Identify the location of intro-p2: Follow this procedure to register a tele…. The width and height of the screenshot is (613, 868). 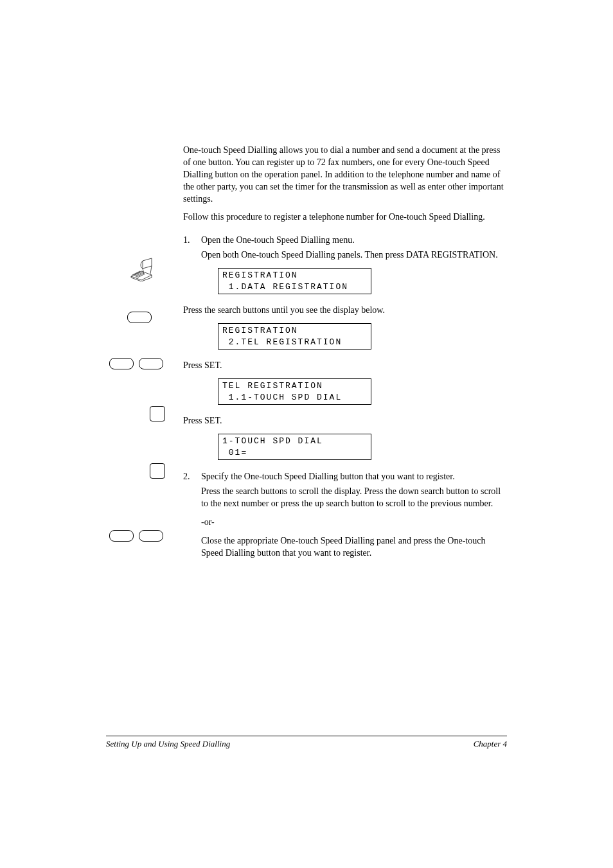
(345, 217).